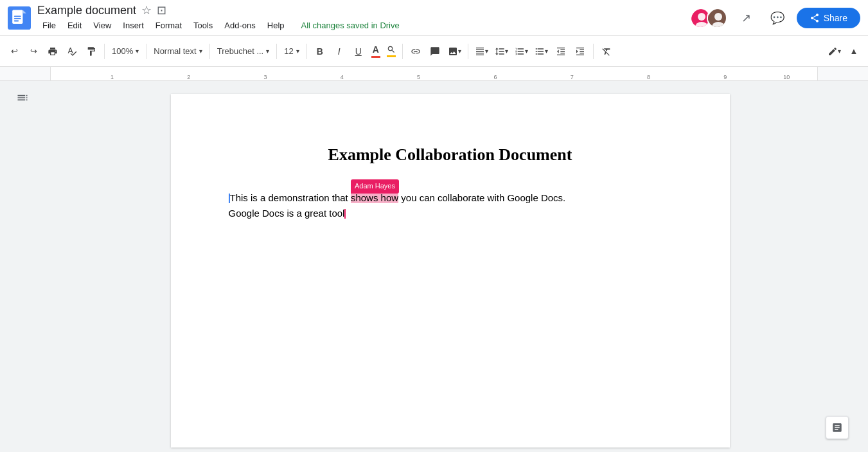  I want to click on body-line1-before: This is a demonstration that, so click(290, 198).